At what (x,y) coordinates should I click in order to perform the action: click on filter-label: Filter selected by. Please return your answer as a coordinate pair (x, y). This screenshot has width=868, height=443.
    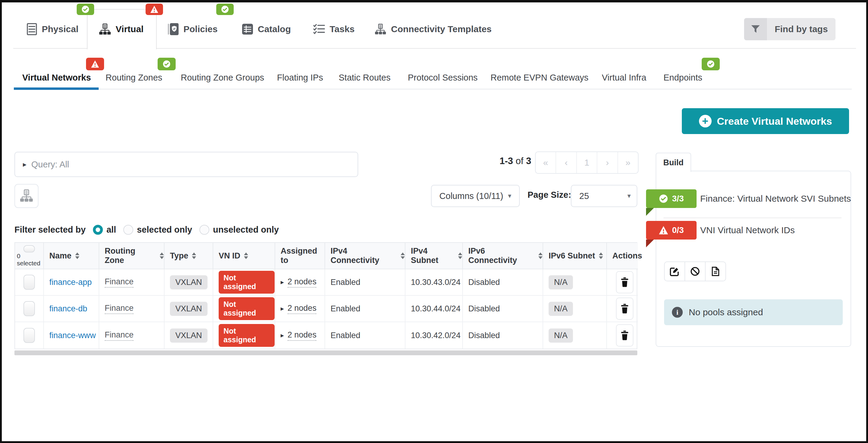
    Looking at the image, I should click on (50, 230).